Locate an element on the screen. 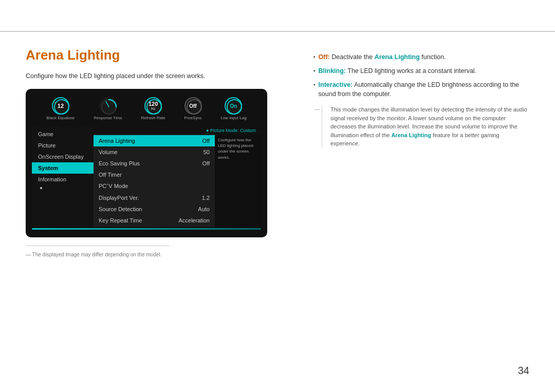 This screenshot has width=555, height=392. text-off-end: function. is located at coordinates (434, 57).